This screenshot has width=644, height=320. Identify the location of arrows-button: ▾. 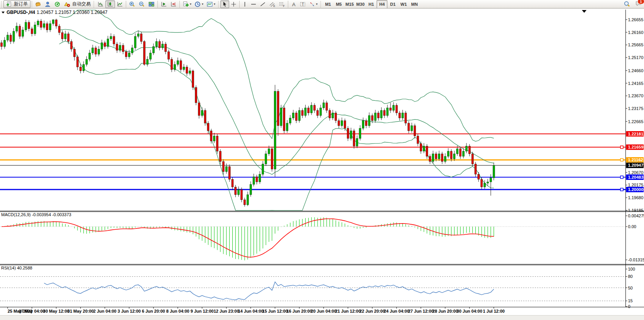
(313, 4).